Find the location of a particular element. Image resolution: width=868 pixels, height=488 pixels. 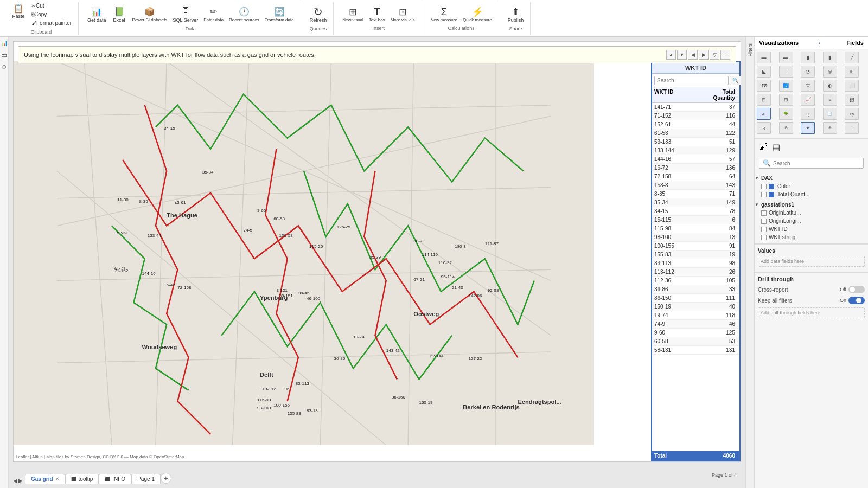

viz-stacked-bar: ▬ is located at coordinates (786, 57).